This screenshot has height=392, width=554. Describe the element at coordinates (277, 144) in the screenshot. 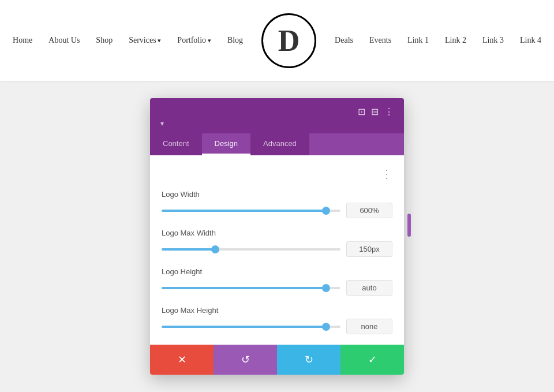

I see `modal-tabs: ContentDesignAdvanced` at that location.